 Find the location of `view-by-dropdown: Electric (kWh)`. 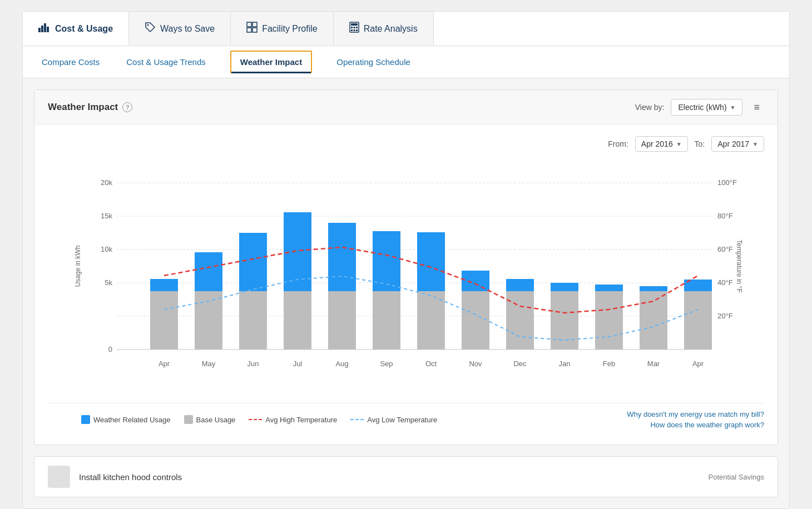

view-by-dropdown: Electric (kWh) is located at coordinates (706, 107).